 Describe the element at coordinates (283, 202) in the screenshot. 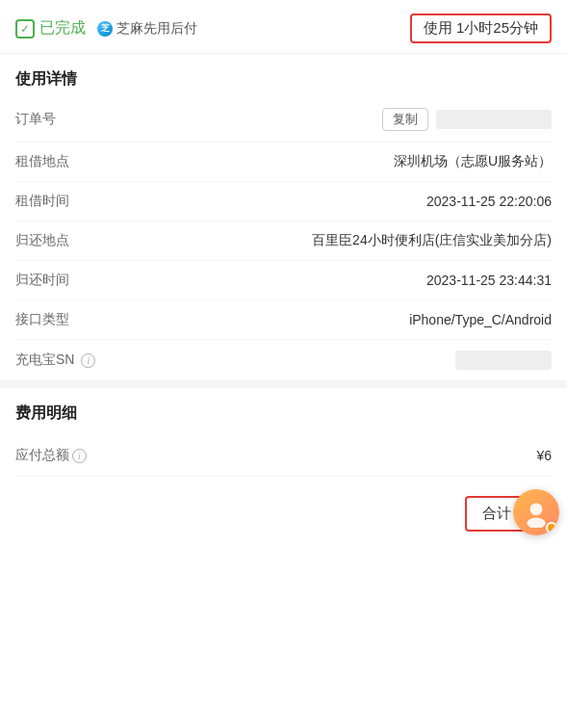

I see `rental-time-row: 租借时间 2023-11-25 22:20:06` at that location.